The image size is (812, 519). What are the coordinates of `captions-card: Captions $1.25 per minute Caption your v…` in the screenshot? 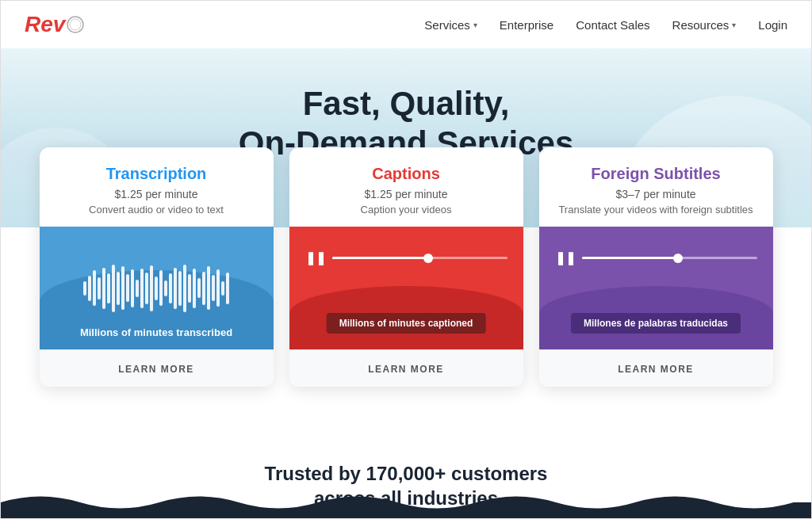 It's located at (406, 267).